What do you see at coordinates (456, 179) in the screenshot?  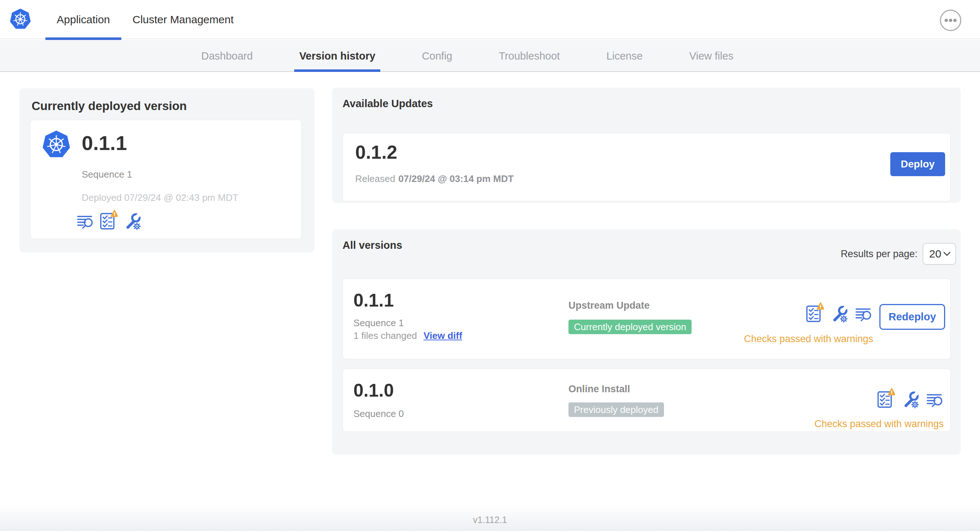 I see `released-date: 07/29/24 @ 03:14 pm MDT` at bounding box center [456, 179].